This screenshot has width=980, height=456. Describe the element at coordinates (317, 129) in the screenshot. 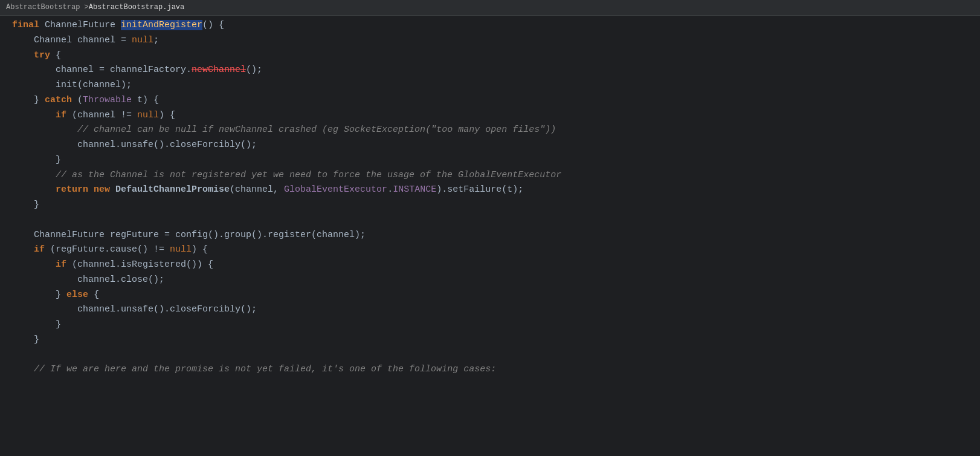

I see `comment-newchannel: // channel can be null if newChannel cra…` at that location.